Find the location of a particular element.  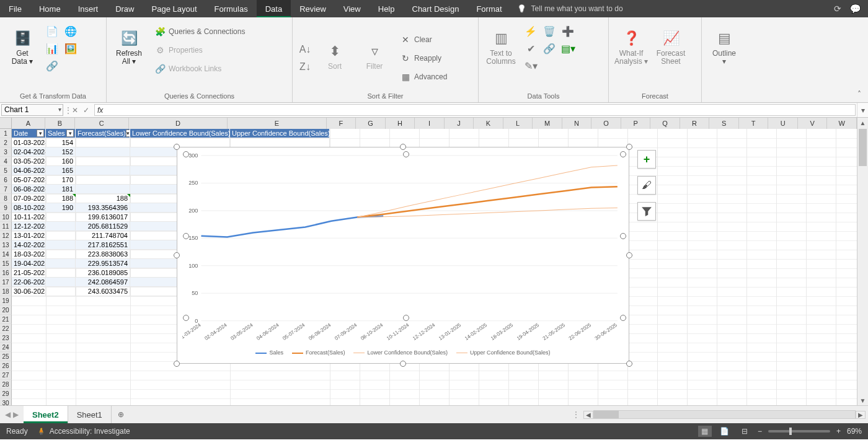

col-header: S is located at coordinates (724, 123).